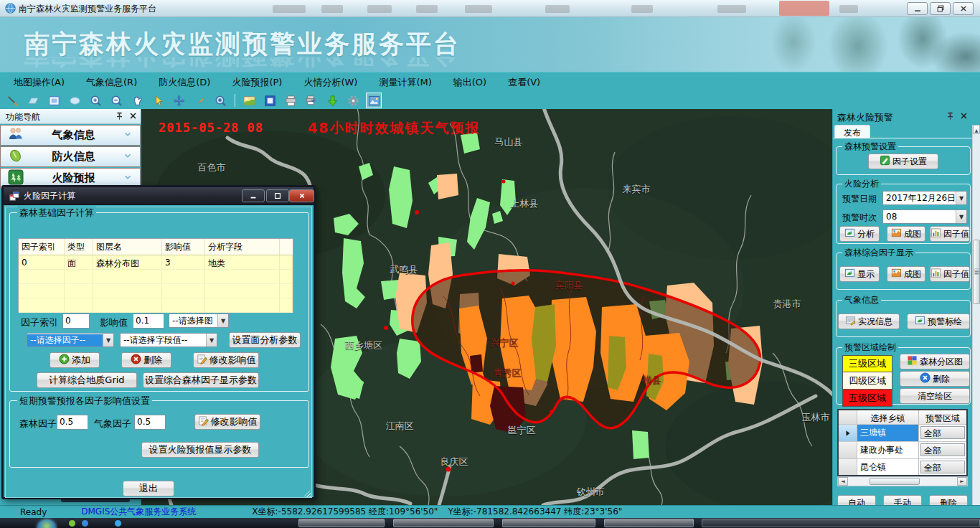  Describe the element at coordinates (137, 100) in the screenshot. I see `pan-hand-icon` at that location.